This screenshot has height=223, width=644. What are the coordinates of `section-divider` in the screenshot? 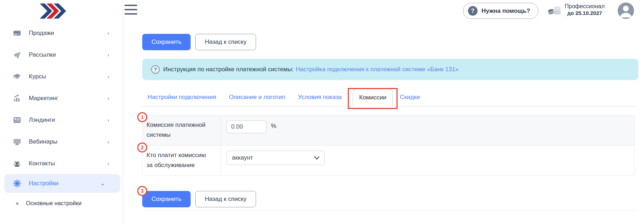 It's located at (389, 210).